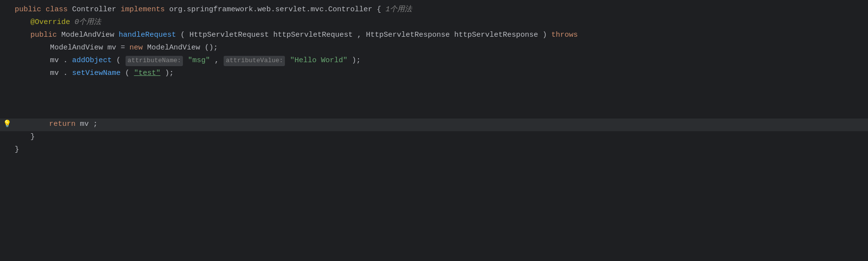 Image resolution: width=868 pixels, height=261 pixels. Describe the element at coordinates (125, 48) in the screenshot. I see `punct-assign: =` at that location.